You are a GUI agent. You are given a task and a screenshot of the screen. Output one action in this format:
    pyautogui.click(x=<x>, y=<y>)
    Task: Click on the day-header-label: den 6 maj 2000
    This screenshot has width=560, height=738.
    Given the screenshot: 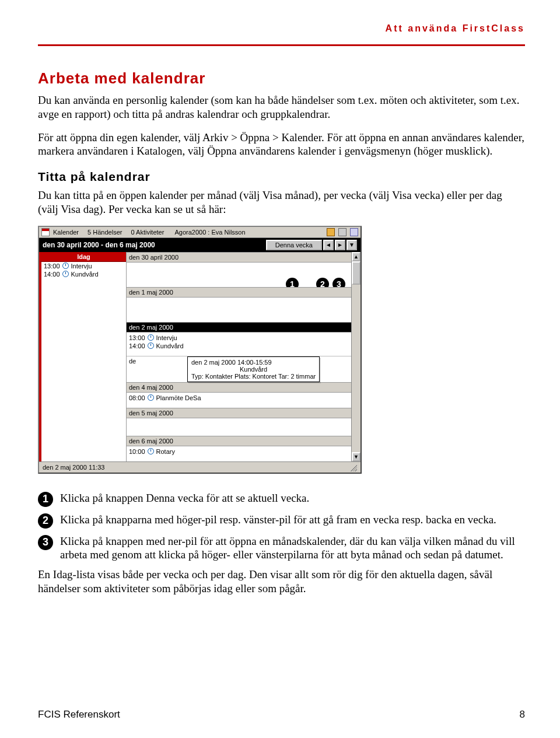 What is the action you would take?
    pyautogui.click(x=151, y=441)
    